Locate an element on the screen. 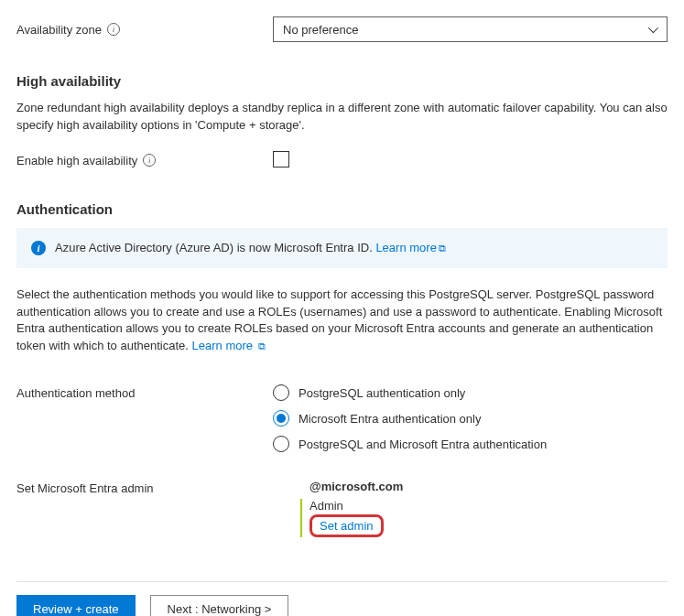  radio-entra-only: Microsoft Entra authentication only is located at coordinates (471, 418).